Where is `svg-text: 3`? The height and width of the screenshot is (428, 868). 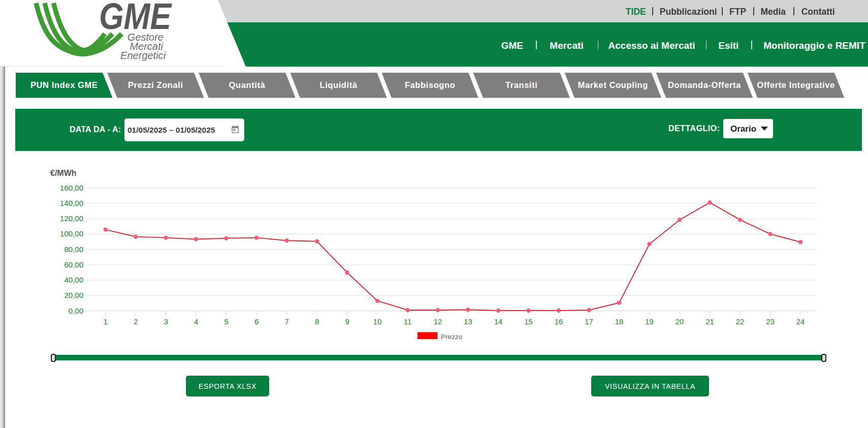 svg-text: 3 is located at coordinates (166, 321).